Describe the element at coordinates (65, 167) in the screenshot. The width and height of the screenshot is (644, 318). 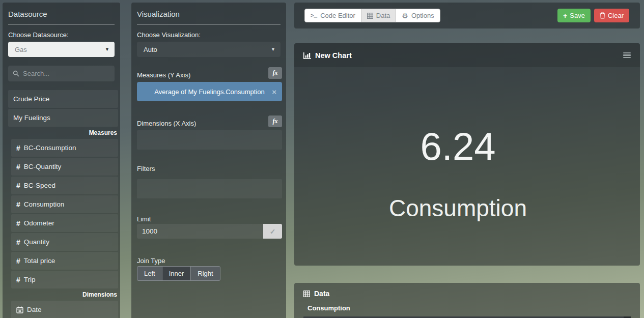
I see `measure-item-bc-quantity: # BC-Quantity` at that location.